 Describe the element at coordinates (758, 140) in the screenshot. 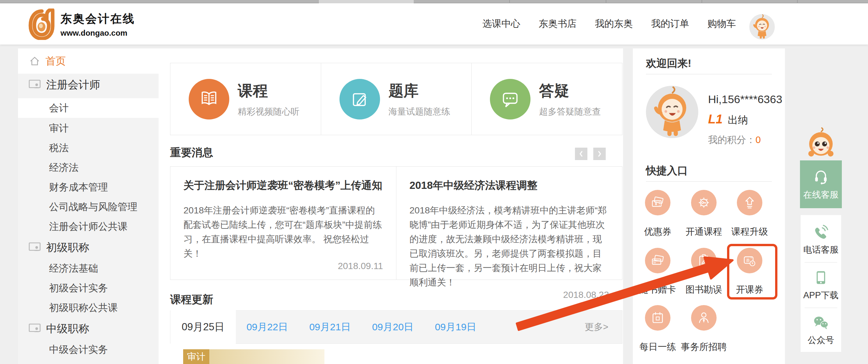

I see `points-value: 0` at that location.